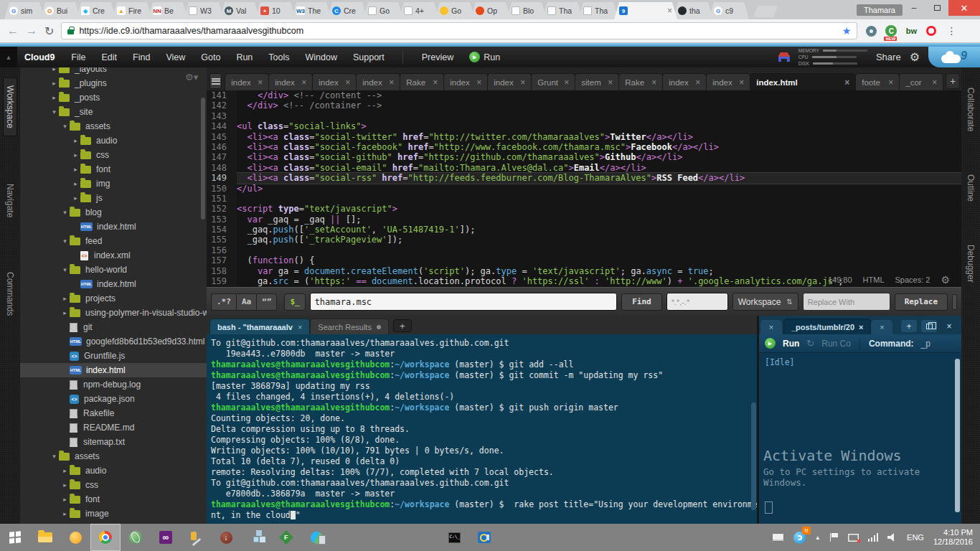 The height and width of the screenshot is (551, 980). Describe the element at coordinates (837, 344) in the screenshot. I see `run-config-button: Run Co` at that location.